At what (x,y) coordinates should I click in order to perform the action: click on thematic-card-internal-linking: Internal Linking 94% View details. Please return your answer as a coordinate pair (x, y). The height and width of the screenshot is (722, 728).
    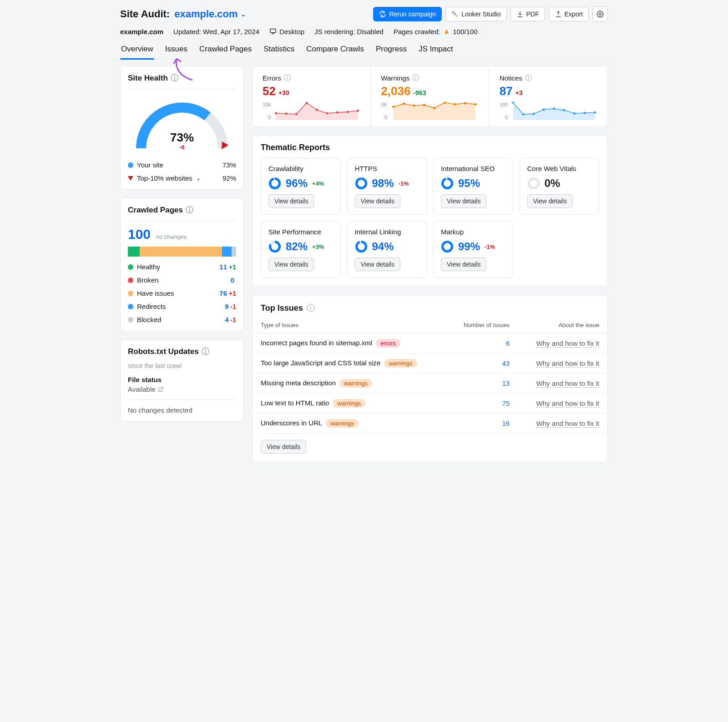
    Looking at the image, I should click on (387, 249).